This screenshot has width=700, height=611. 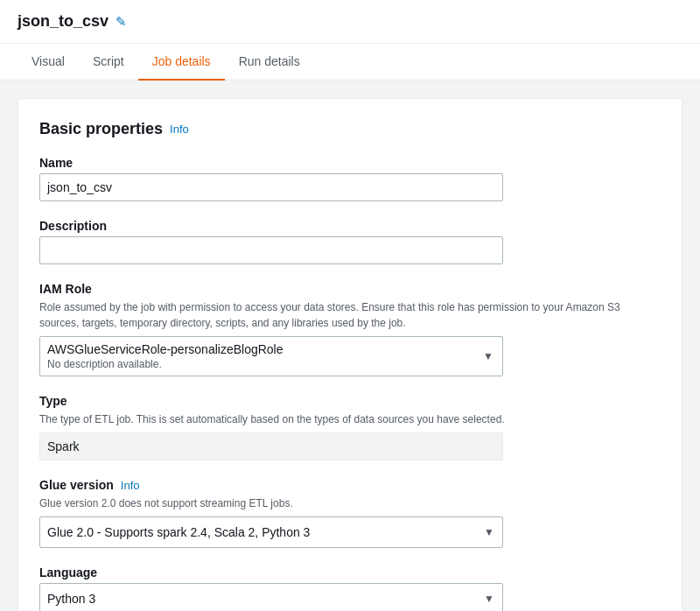 I want to click on description-field: Description, so click(x=350, y=242).